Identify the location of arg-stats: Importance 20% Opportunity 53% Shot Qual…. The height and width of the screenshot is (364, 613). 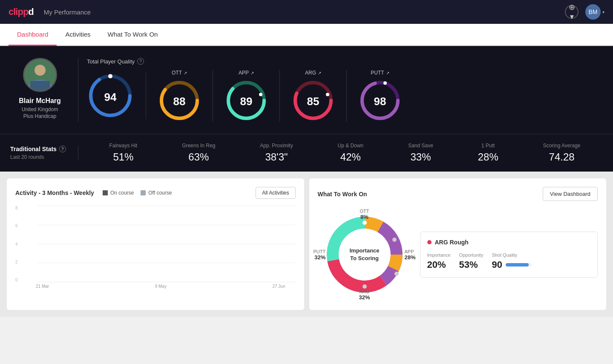
(509, 261).